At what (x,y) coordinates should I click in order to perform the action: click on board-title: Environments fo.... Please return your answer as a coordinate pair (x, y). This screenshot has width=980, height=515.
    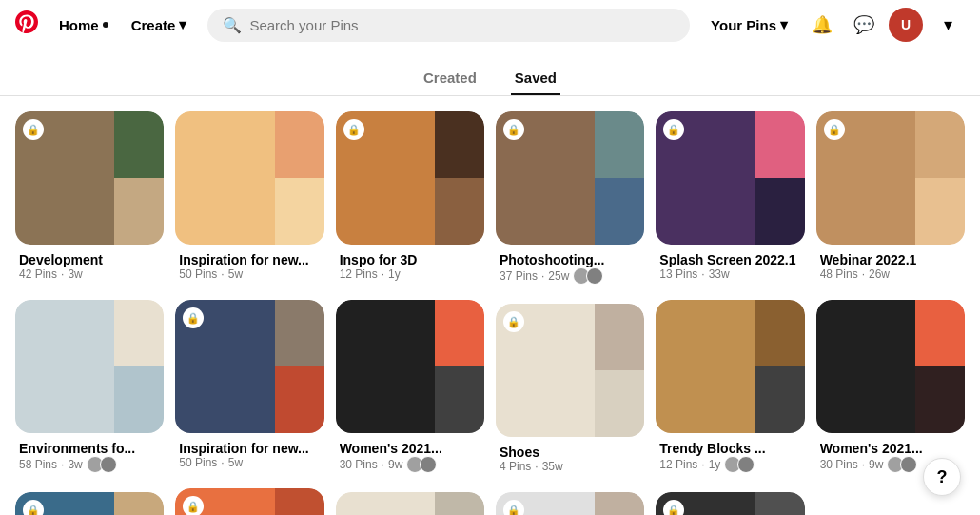
    Looking at the image, I should click on (89, 448).